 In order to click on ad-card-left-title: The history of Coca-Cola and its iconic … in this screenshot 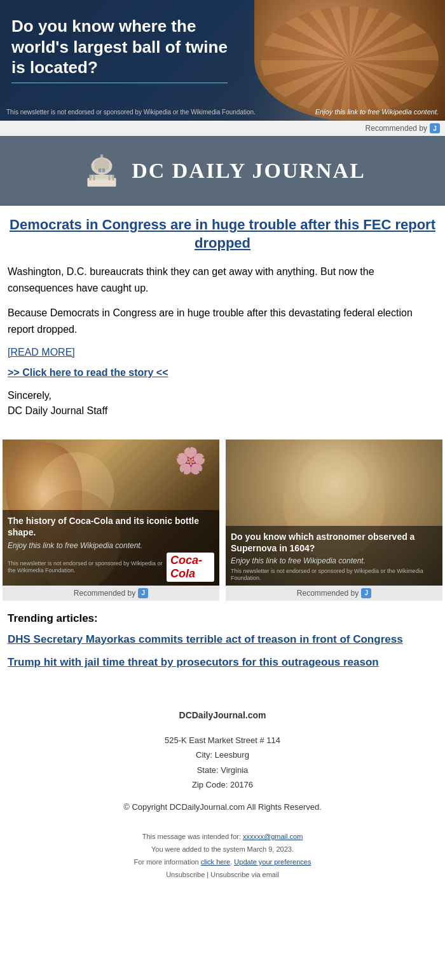, I will do `click(111, 527)`.